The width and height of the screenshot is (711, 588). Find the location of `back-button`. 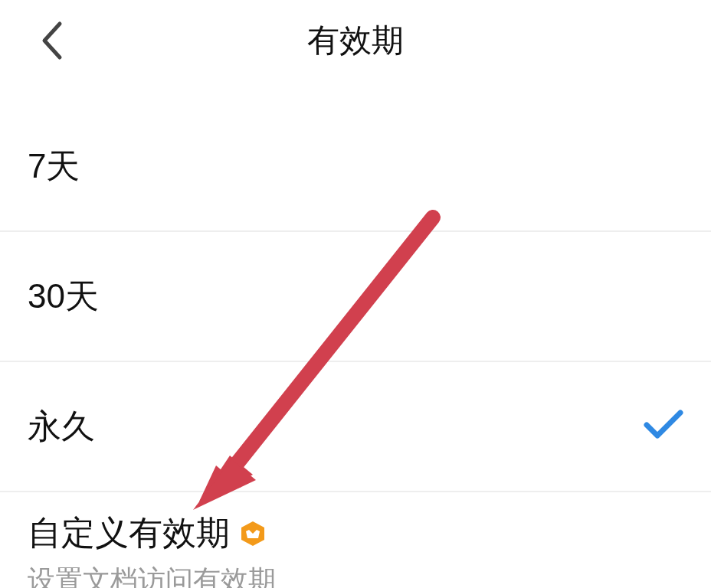

back-button is located at coordinates (52, 41).